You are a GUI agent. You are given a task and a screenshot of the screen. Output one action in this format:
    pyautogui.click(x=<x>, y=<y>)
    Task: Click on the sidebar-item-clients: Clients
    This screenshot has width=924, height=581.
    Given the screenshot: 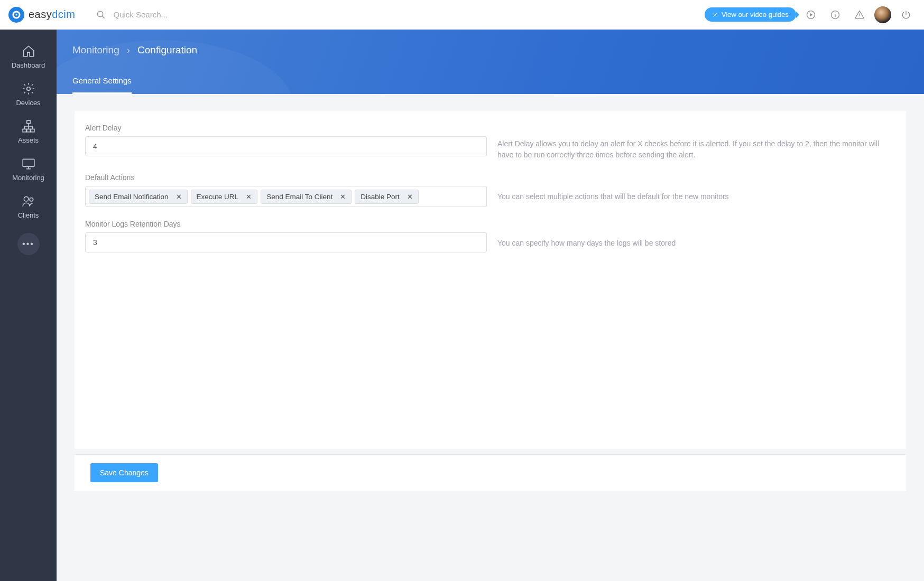 What is the action you would take?
    pyautogui.click(x=29, y=207)
    